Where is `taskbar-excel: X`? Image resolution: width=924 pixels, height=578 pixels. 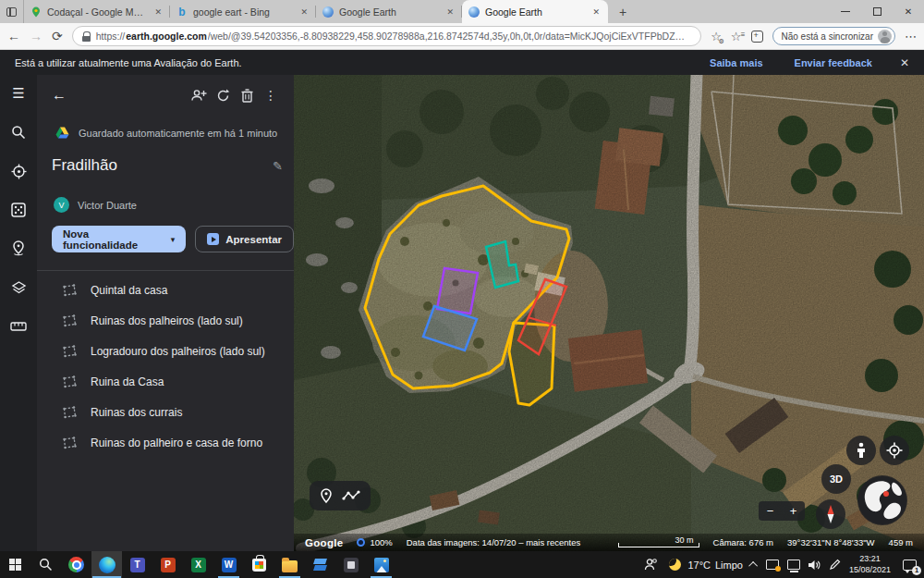
taskbar-excel: X is located at coordinates (198, 564).